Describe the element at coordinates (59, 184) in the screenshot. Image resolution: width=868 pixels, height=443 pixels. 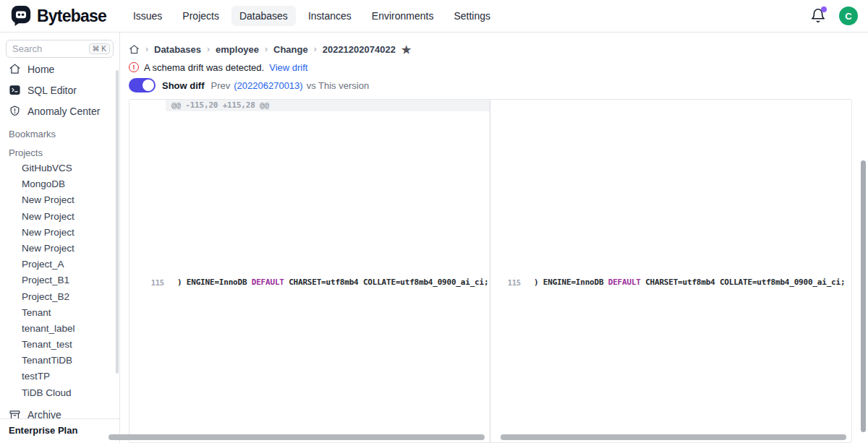
I see `sidebar-item-project: MongoDB` at that location.